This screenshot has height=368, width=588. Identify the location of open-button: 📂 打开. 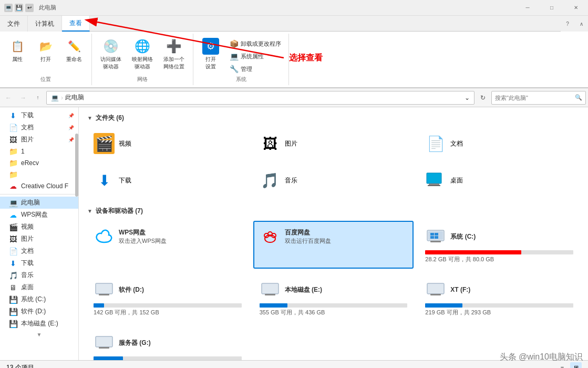
(46, 50).